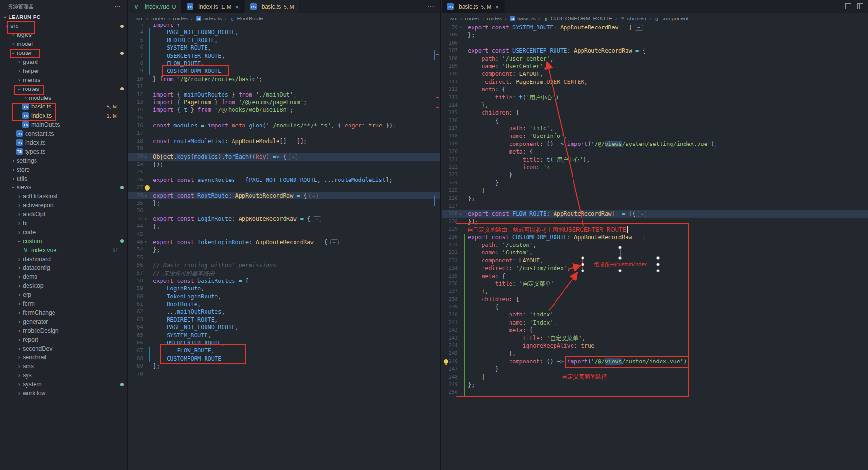 The width and height of the screenshot is (868, 470). I want to click on line-number: 61, so click(135, 304).